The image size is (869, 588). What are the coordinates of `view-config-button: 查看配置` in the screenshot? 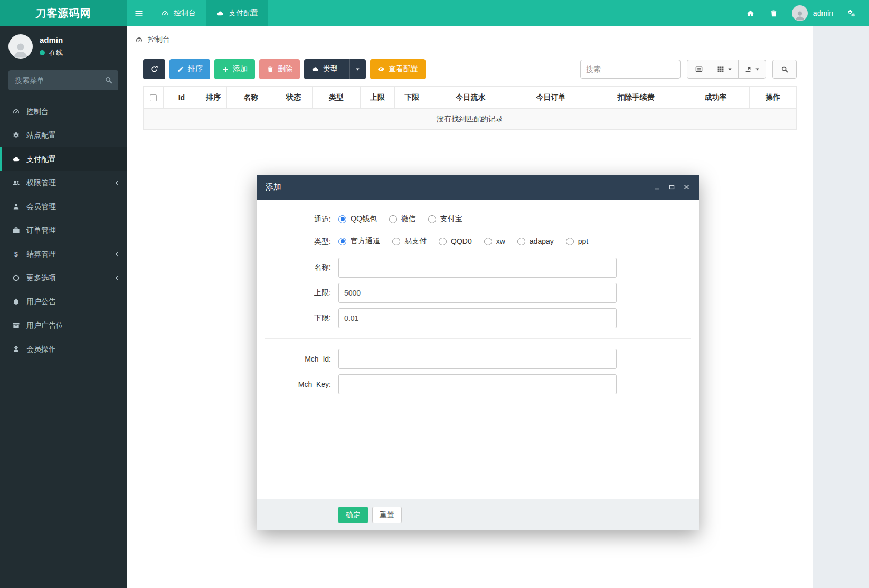 It's located at (398, 69).